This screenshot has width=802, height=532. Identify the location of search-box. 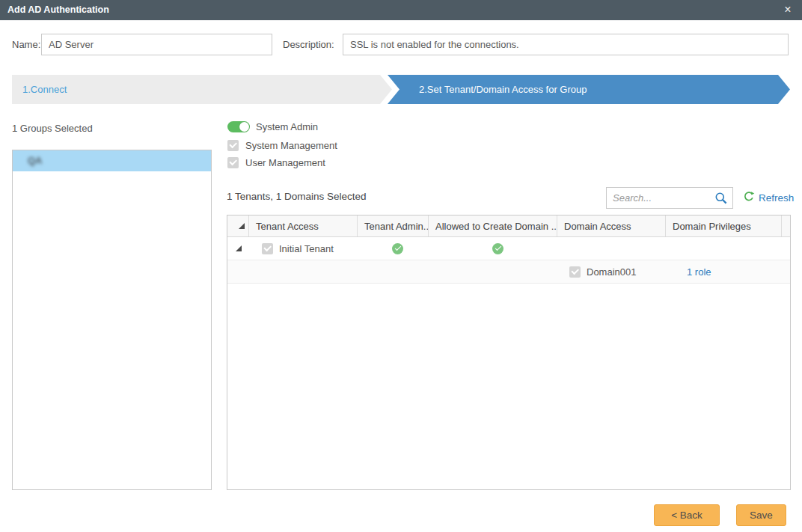
(670, 198).